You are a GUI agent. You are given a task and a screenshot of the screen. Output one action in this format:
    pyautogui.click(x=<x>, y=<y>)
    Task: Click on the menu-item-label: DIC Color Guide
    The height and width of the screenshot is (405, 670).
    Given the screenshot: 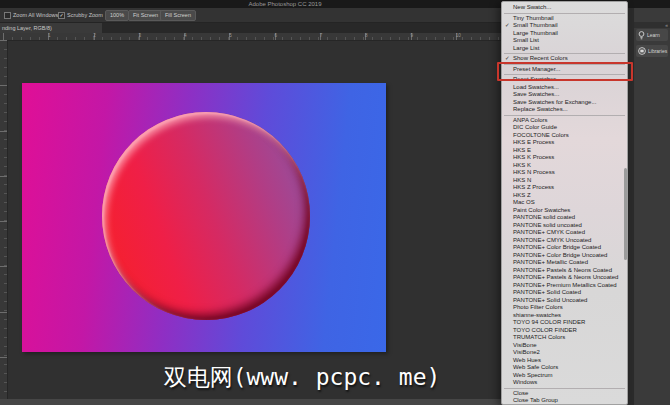 What is the action you would take?
    pyautogui.click(x=535, y=127)
    